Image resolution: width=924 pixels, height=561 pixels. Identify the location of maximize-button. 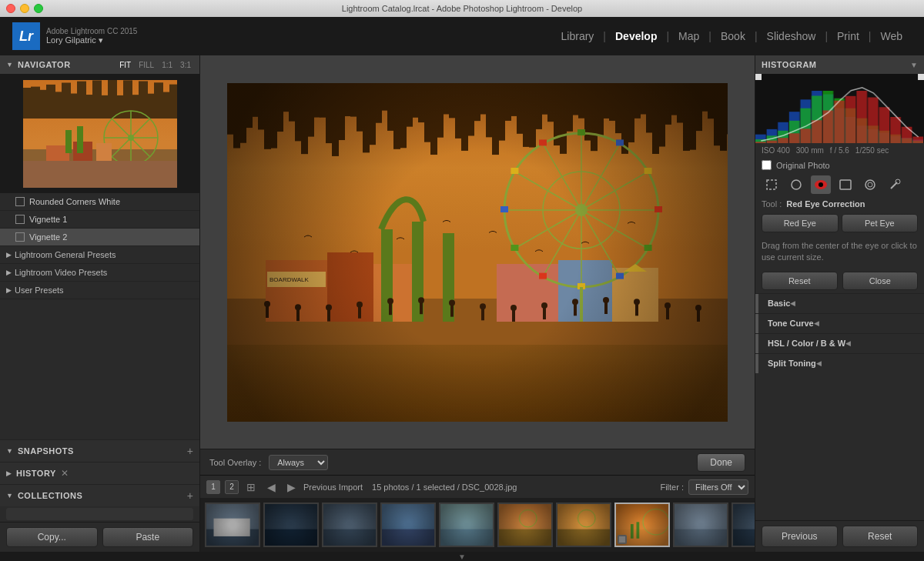
(38, 8).